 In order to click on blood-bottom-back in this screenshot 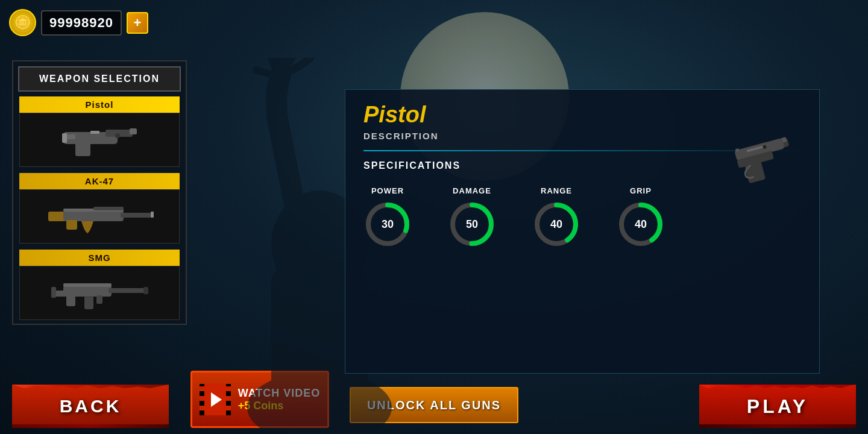, I will do `click(90, 426)`.